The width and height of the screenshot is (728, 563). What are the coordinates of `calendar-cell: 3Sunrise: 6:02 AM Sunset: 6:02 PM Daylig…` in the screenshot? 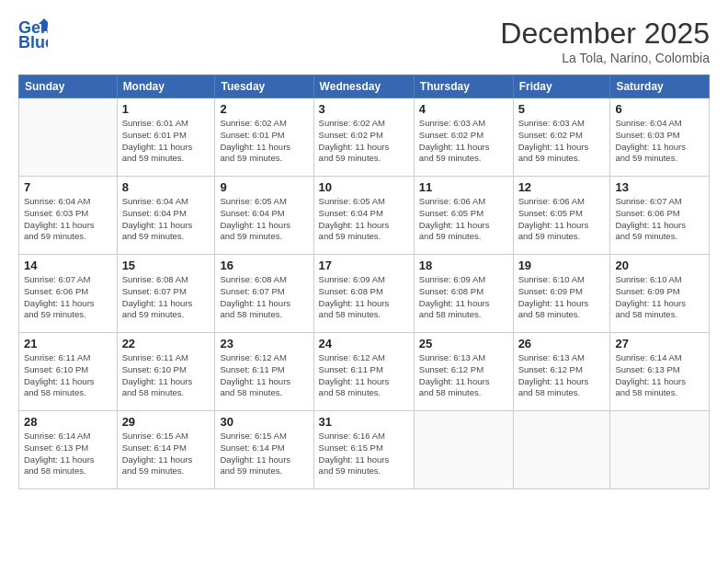 It's located at (364, 138).